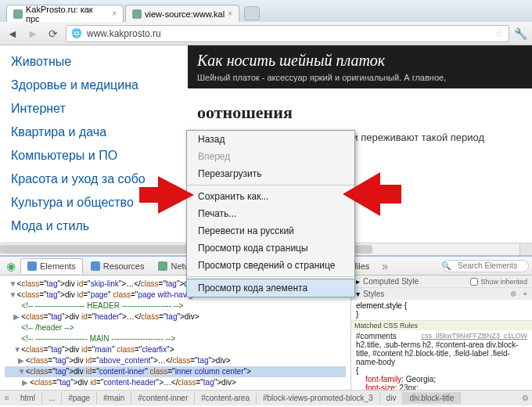 The width and height of the screenshot is (532, 407). Describe the element at coordinates (441, 310) in the screenshot. I see `element-style-rule: element.style { }` at that location.